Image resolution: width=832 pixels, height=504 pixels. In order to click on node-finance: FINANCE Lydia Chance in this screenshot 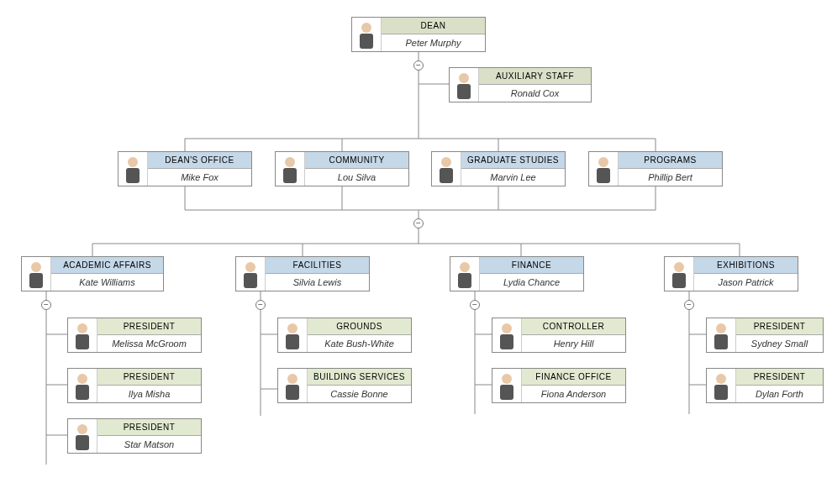, I will do `click(517, 274)`.